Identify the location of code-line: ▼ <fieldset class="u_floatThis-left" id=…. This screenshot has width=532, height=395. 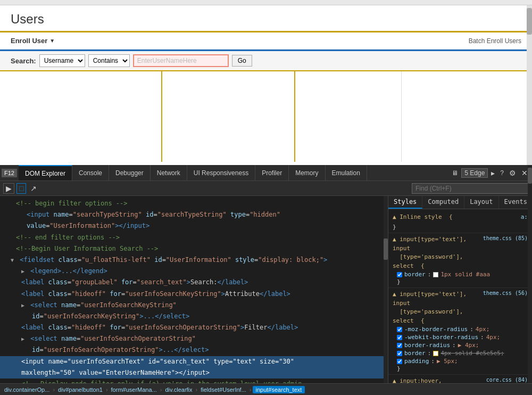
(194, 260).